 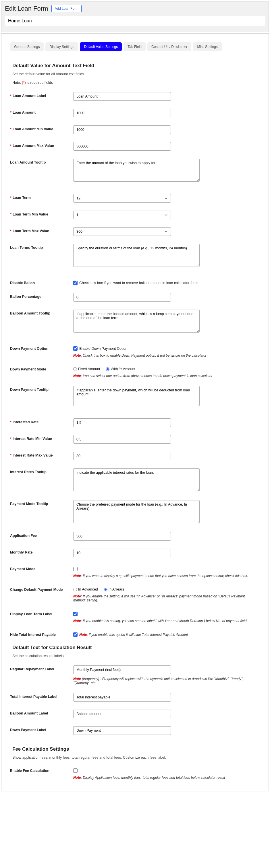 What do you see at coordinates (122, 297) in the screenshot?
I see `input-ballon-percentage` at bounding box center [122, 297].